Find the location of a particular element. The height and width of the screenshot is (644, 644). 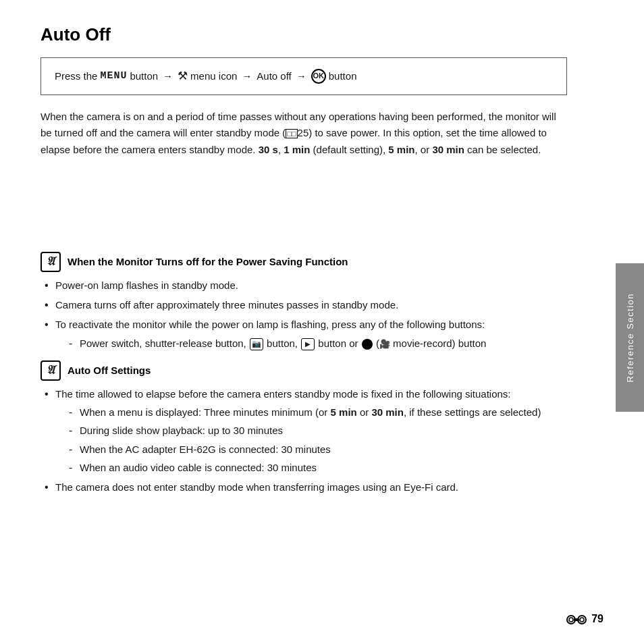

list-item: When a menu is displayed: Three minutes … is located at coordinates (316, 412).